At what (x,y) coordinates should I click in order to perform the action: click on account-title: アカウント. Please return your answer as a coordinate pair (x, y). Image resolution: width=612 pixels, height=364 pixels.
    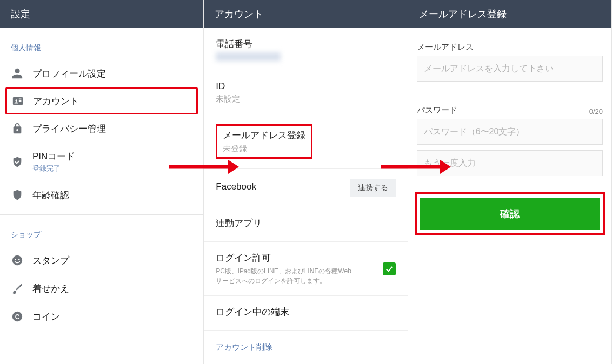
    Looking at the image, I should click on (305, 14).